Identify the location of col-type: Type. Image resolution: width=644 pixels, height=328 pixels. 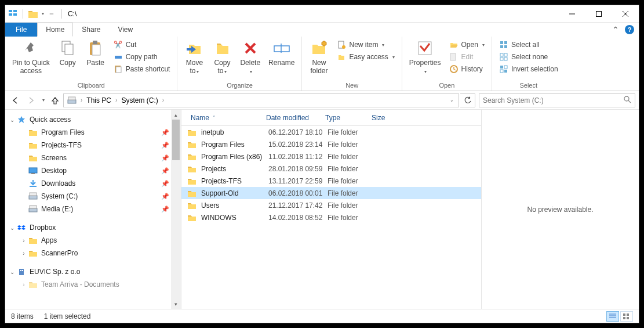
(345, 118).